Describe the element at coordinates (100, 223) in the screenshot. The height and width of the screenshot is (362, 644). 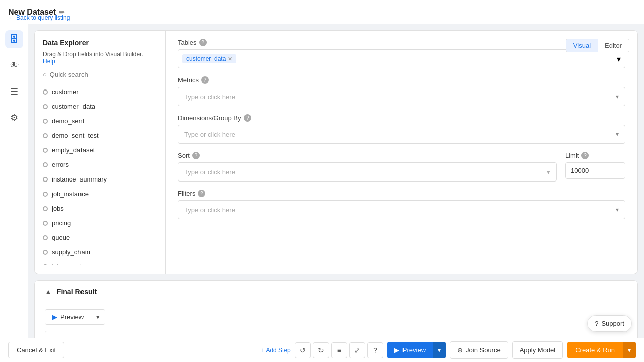
I see `list-item: pricing` at that location.